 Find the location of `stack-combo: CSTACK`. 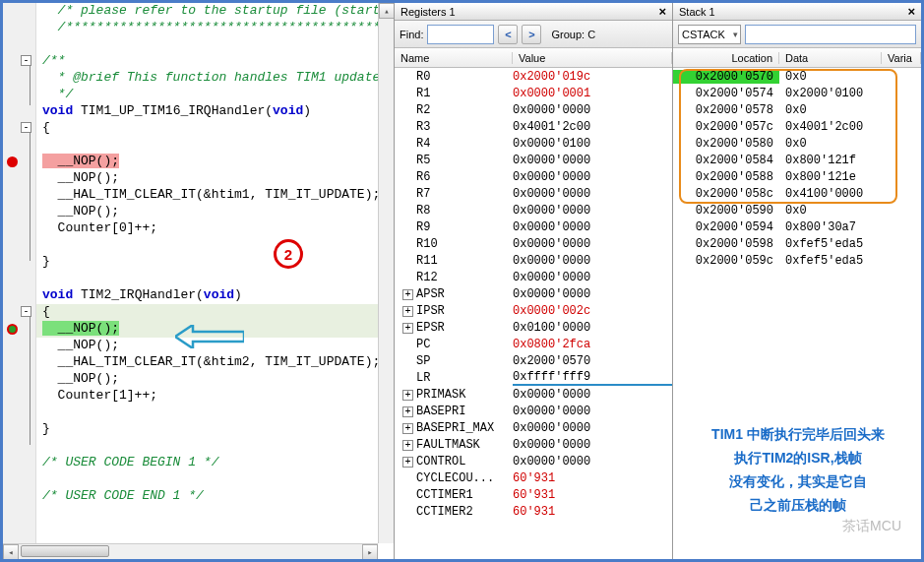

stack-combo: CSTACK is located at coordinates (709, 34).